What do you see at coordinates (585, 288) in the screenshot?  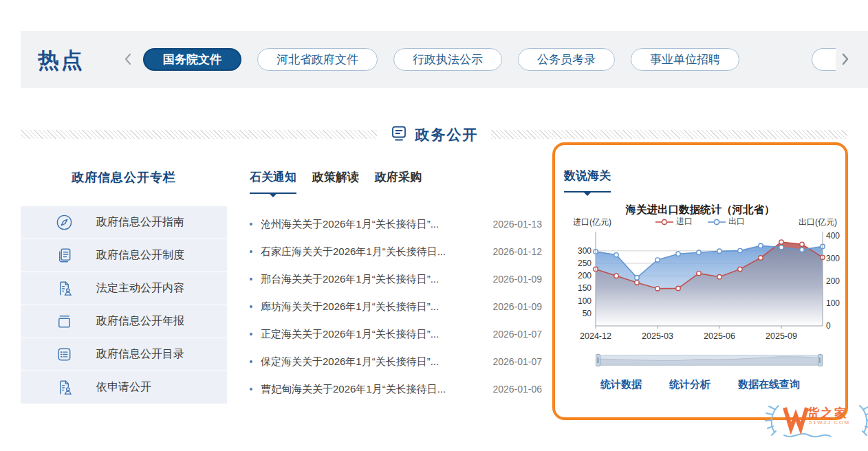 I see `svg-text: 150` at bounding box center [585, 288].